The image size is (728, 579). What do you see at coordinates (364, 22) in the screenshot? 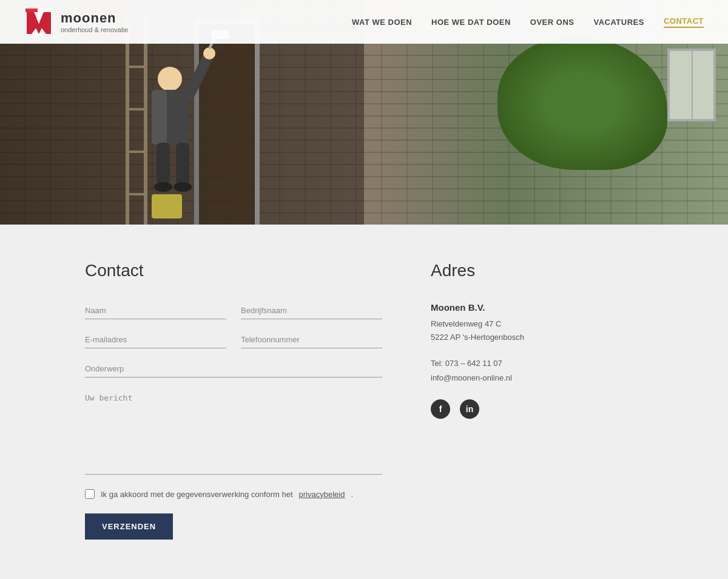
I see `site-header: moonen onderhoud & renovatie WAT WE DOEN…` at bounding box center [364, 22].